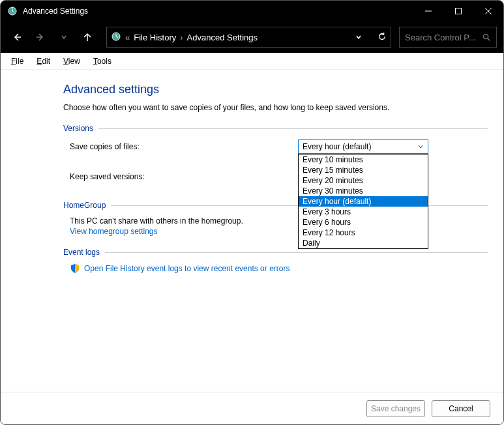 The width and height of the screenshot is (504, 425). What do you see at coordinates (252, 37) in the screenshot?
I see `nav-toolbar: « File History › Advanced Settings Searc…` at bounding box center [252, 37].